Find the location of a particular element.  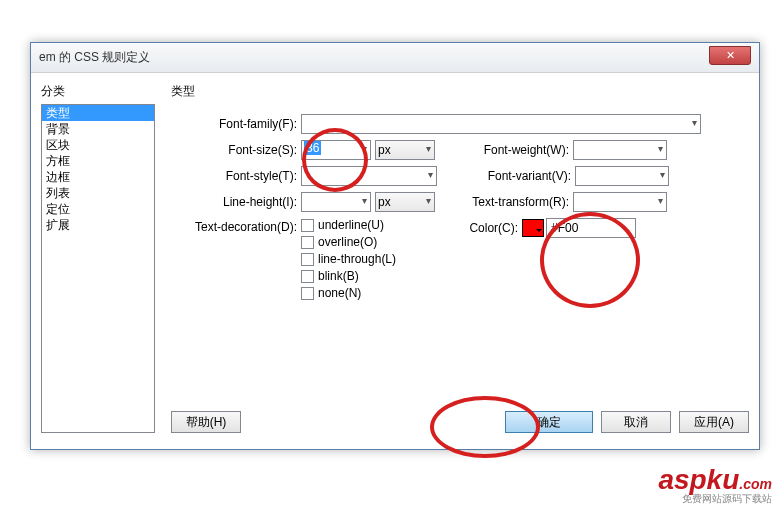

font-family-label: Font-family(F): is located at coordinates (236, 124).